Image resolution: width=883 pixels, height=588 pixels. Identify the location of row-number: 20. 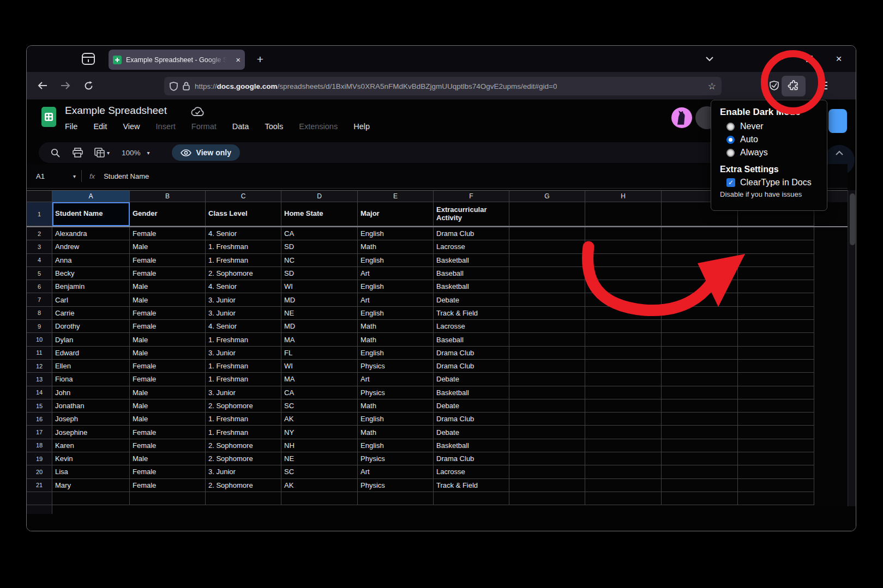
(39, 472).